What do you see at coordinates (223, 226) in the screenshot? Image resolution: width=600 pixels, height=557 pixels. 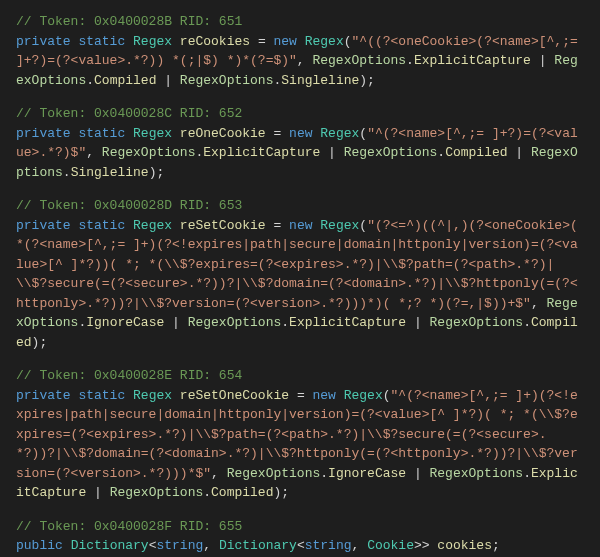 I see `field-name: reSetCookie` at bounding box center [223, 226].